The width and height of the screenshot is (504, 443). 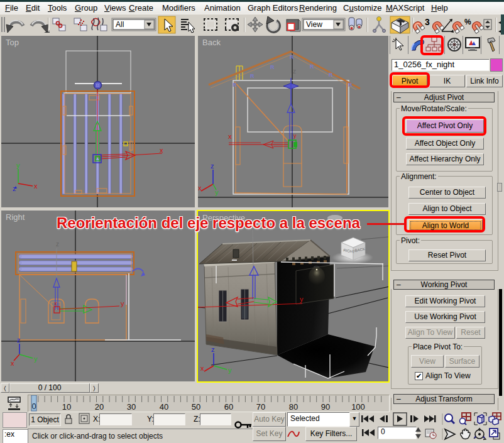 What do you see at coordinates (34, 406) in the screenshot?
I see `svg-text: 0` at bounding box center [34, 406].